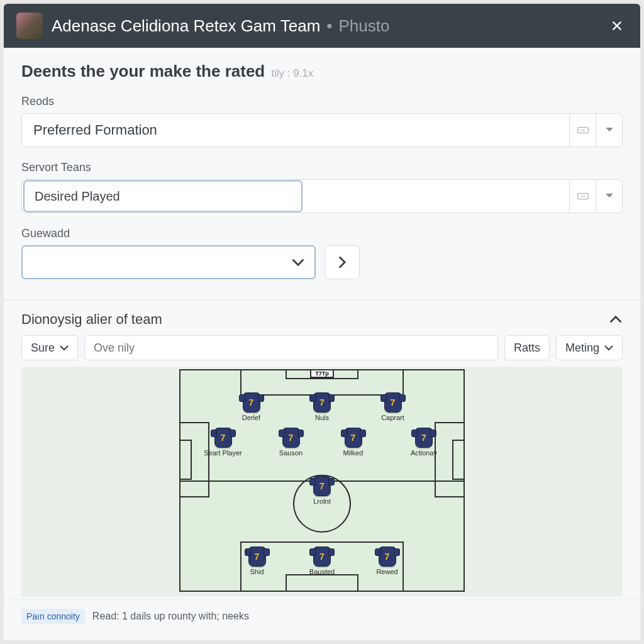 The image size is (644, 644). Describe the element at coordinates (342, 262) in the screenshot. I see `chevron-right-icon` at that location.